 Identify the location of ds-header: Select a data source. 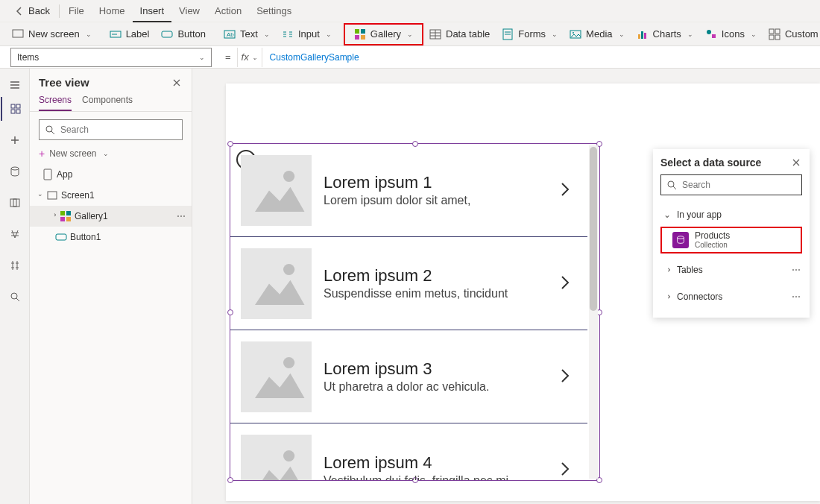
(731, 163).